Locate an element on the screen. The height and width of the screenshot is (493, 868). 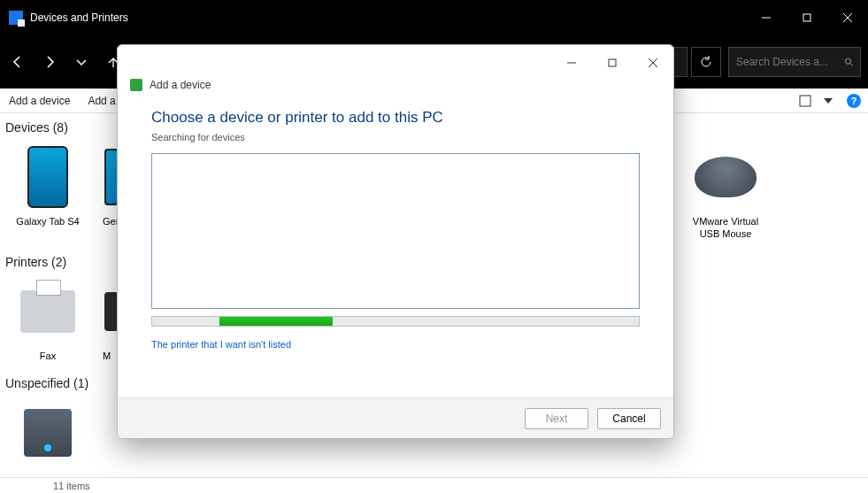
status-bar: 11 items is located at coordinates (434, 485).